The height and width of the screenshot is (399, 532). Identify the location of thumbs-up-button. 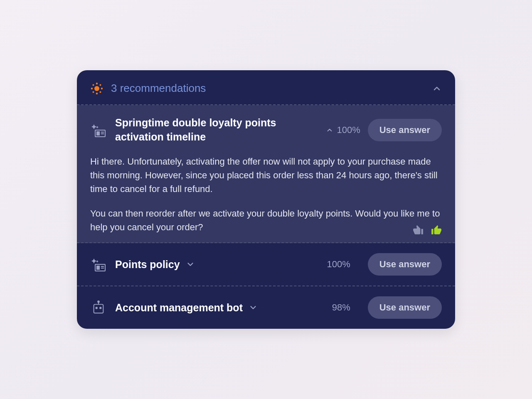
(436, 230).